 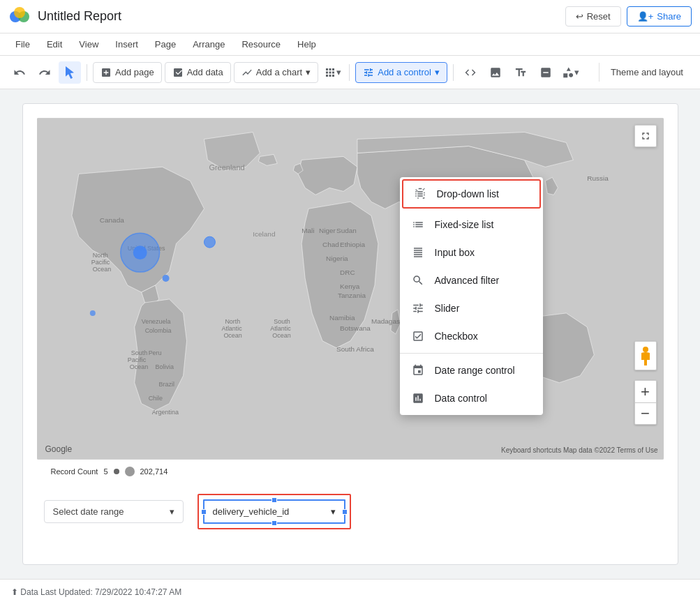 I want to click on dropdown-item-label-data-control: Data control, so click(x=461, y=398).